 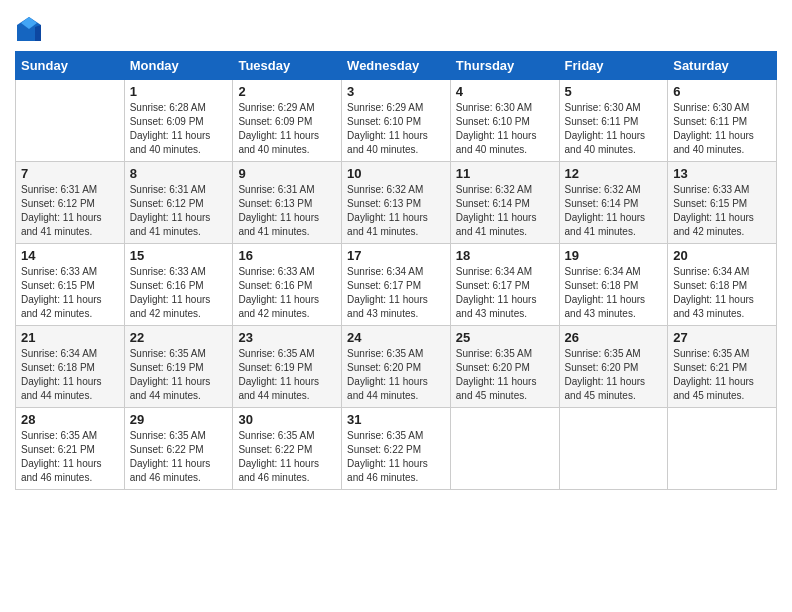 I want to click on day-info: Sunrise: 6:32 AM Sunset: 6:13 PM Dayligh…, so click(x=396, y=211).